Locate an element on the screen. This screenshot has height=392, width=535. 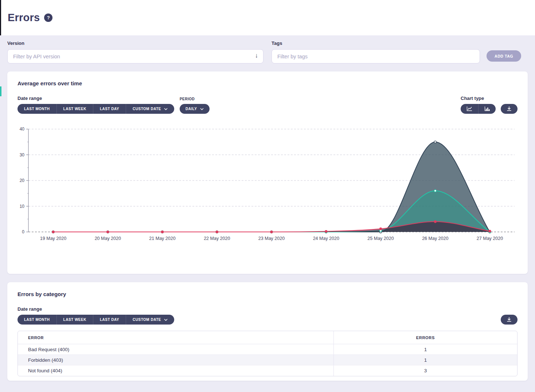
chart-type-control: Chart type is located at coordinates (489, 105).